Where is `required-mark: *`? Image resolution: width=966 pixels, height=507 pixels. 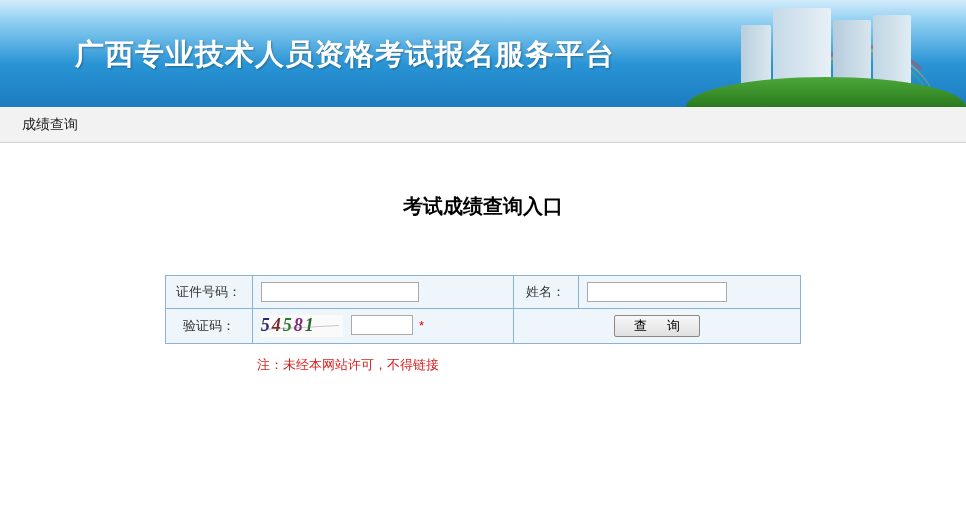
required-mark: * is located at coordinates (422, 326).